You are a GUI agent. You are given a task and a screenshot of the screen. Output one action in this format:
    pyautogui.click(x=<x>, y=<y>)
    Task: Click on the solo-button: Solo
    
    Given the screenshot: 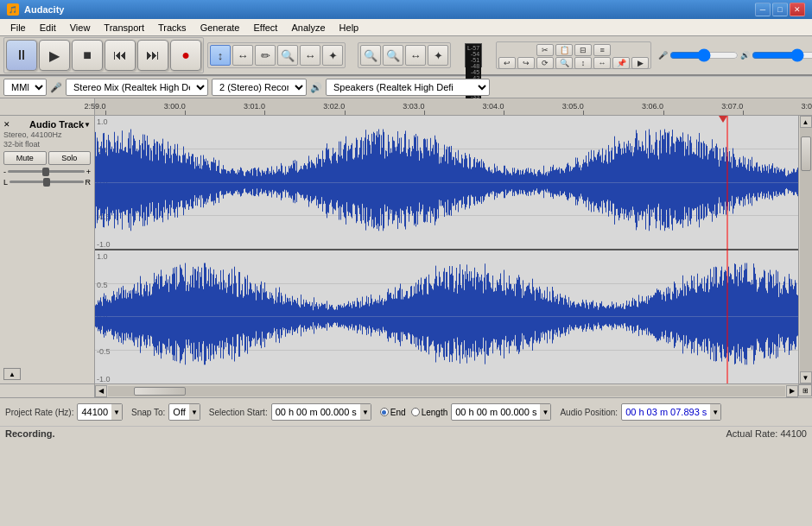 What is the action you would take?
    pyautogui.click(x=70, y=158)
    